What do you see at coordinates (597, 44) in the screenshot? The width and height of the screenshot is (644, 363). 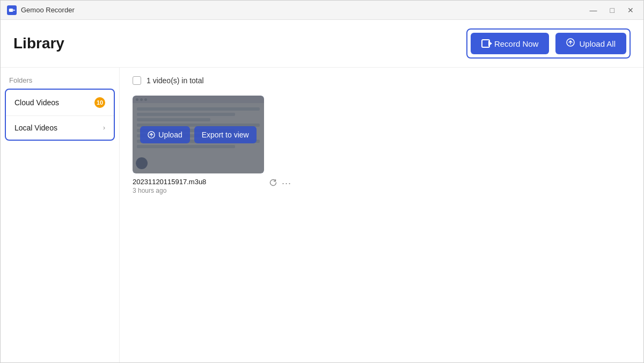 I see `upload-all-label: Upload All` at bounding box center [597, 44].